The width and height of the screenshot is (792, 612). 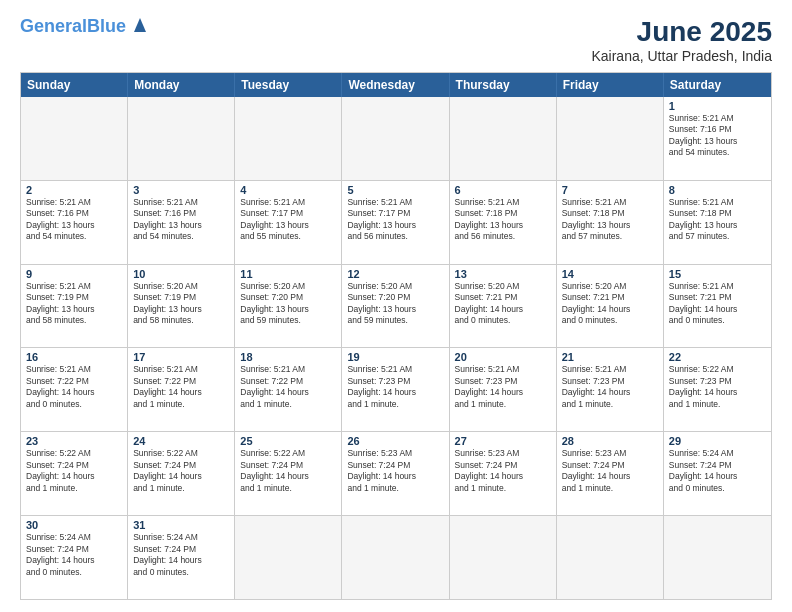 What do you see at coordinates (182, 390) in the screenshot?
I see `calendar-cell-3-1: 17 Sunrise: 5:21 AMSunset: 7:22 PMDaylig…` at bounding box center [182, 390].